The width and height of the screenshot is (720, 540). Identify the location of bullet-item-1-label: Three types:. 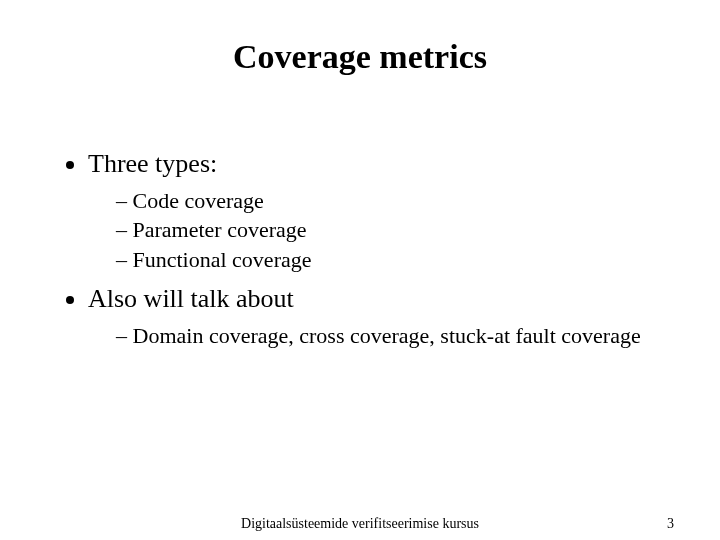
(152, 164).